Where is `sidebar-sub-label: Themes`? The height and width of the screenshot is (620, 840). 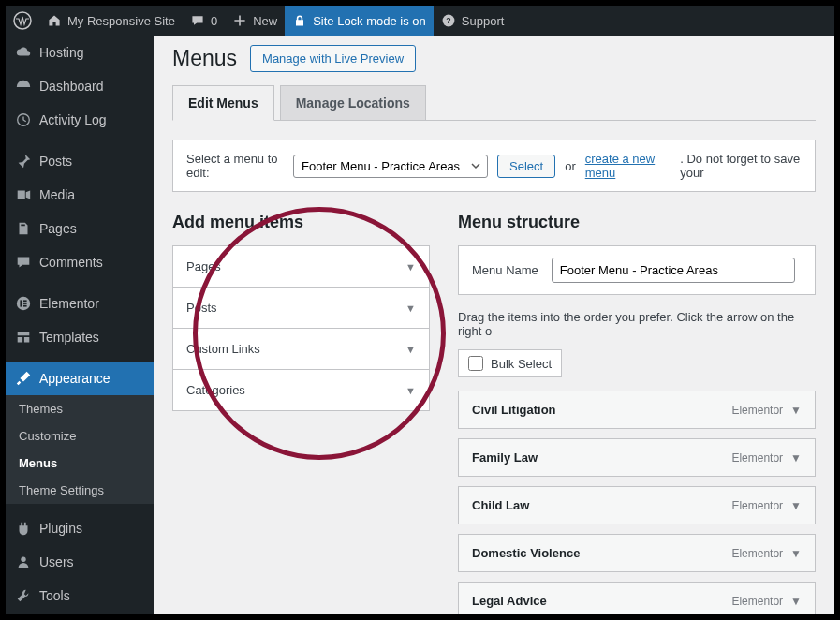
sidebar-sub-label: Themes is located at coordinates (41, 408).